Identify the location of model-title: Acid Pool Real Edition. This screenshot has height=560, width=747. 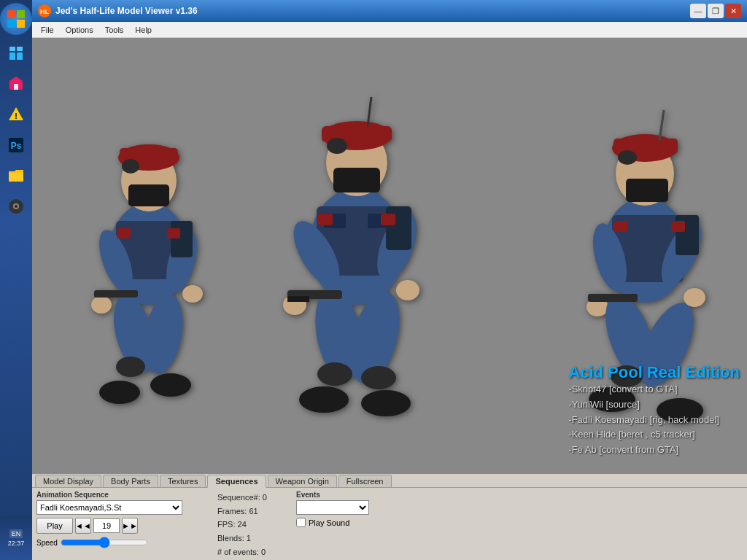
(654, 373).